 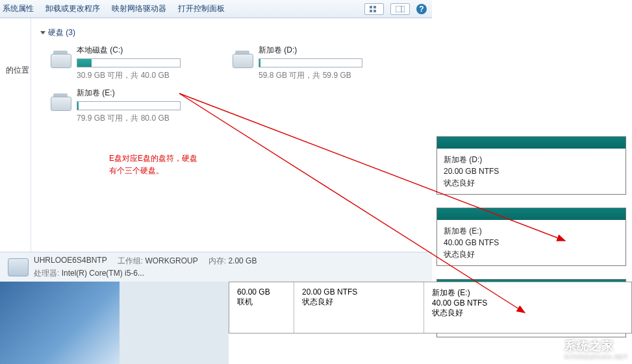 What do you see at coordinates (62, 32) in the screenshot?
I see `drives-section-title: 硬盘 (3)` at bounding box center [62, 32].